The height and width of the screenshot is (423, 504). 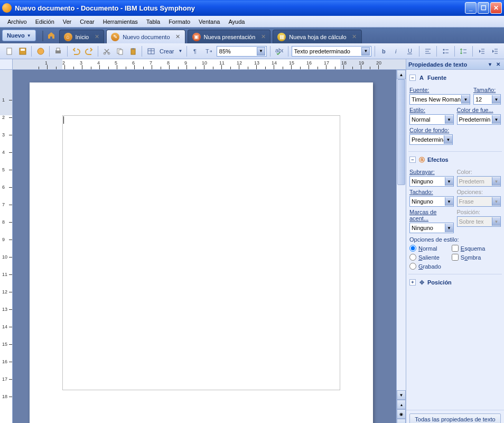 What do you see at coordinates (479, 119) in the screenshot?
I see `fontcolor-combo: Predetermin▼` at bounding box center [479, 119].